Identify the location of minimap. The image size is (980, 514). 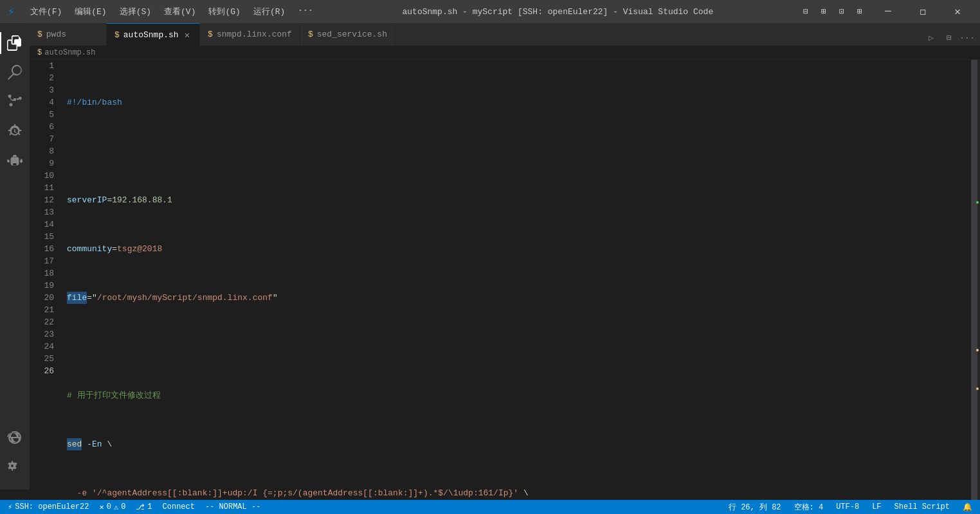
(975, 280).